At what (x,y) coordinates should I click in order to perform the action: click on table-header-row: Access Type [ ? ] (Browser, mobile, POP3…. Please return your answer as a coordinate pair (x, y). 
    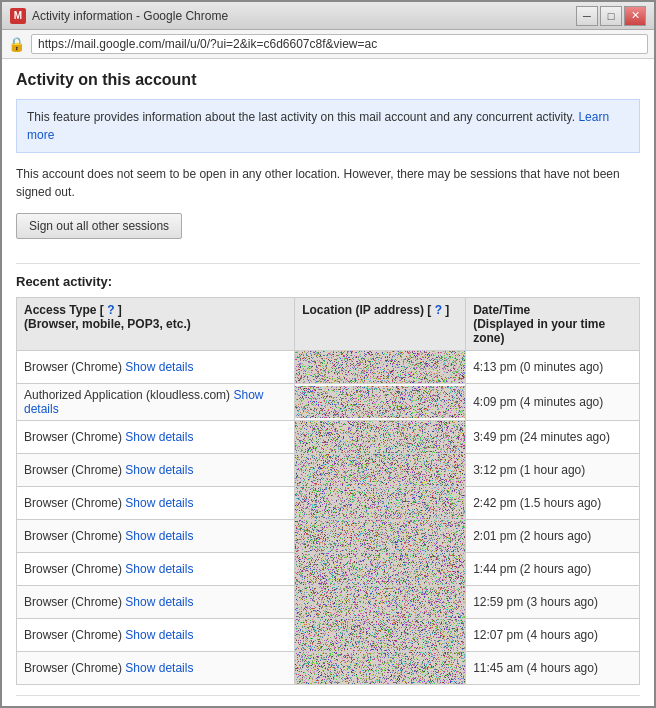
    Looking at the image, I should click on (328, 324).